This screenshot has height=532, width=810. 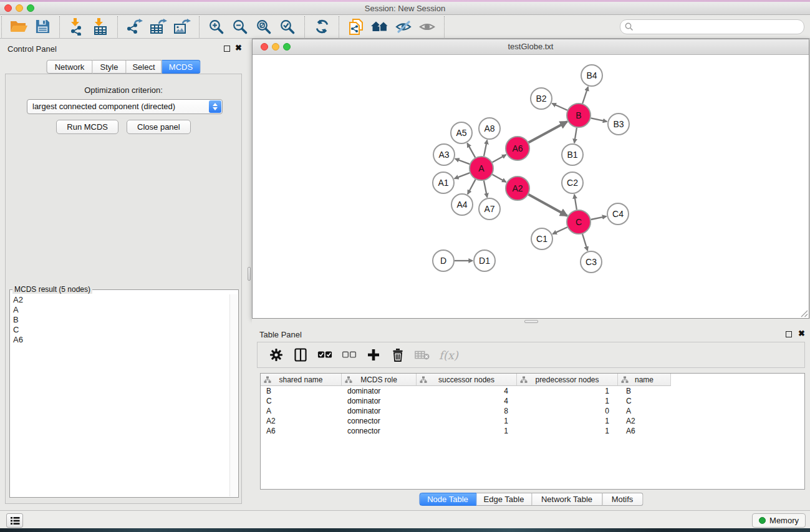 I want to click on select-all-icon, so click(x=325, y=355).